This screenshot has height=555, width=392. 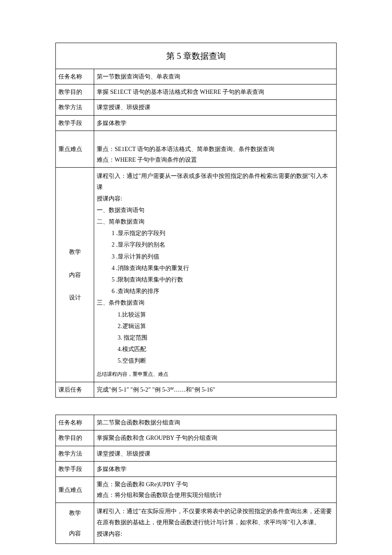 I want to click on means-row-2: 教学手段 多媒体教学, so click(x=196, y=469).